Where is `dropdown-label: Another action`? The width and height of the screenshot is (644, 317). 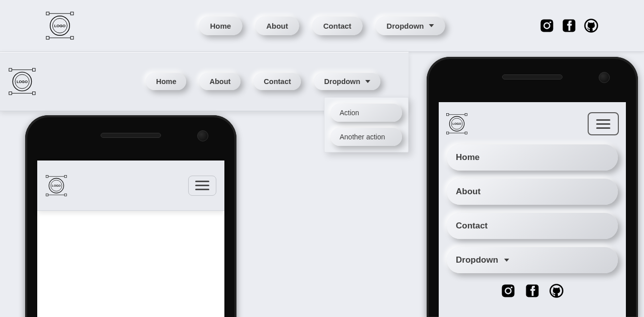
dropdown-label: Another action is located at coordinates (362, 137).